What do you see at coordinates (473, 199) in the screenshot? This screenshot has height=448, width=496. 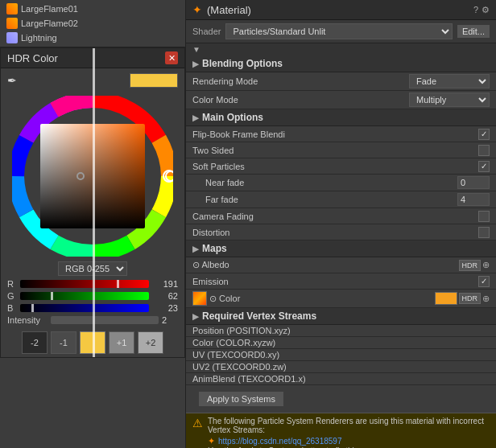 I see `far-fade-input` at bounding box center [473, 199].